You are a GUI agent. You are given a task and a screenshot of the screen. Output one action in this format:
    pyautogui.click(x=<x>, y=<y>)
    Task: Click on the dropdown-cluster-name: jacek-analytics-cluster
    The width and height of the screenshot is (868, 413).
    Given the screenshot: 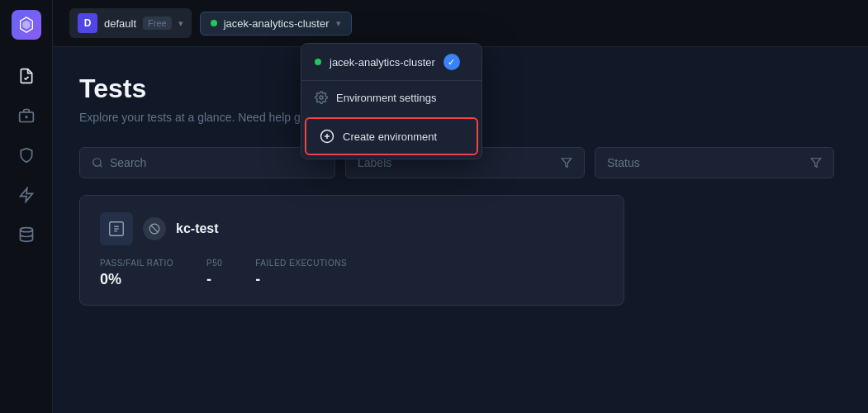 What is the action you would take?
    pyautogui.click(x=382, y=63)
    